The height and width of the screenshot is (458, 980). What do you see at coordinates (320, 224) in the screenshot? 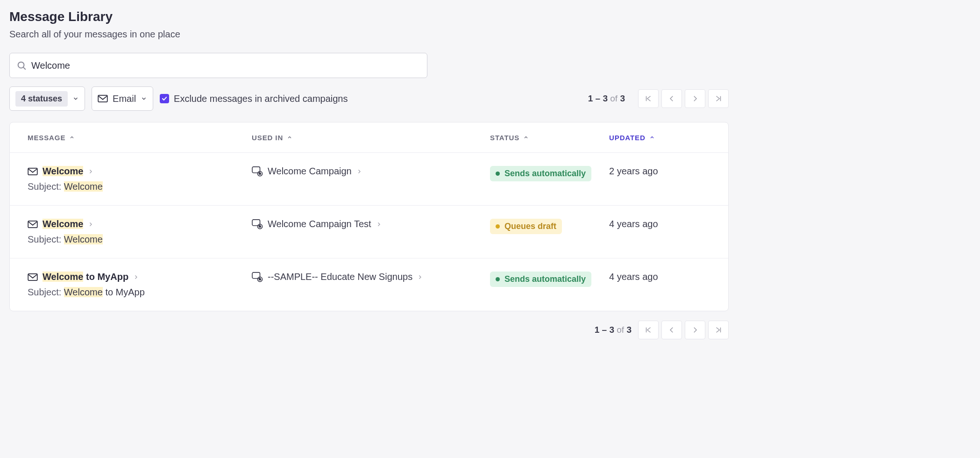
I see `used-in-text: Welcome Campaign Test` at bounding box center [320, 224].